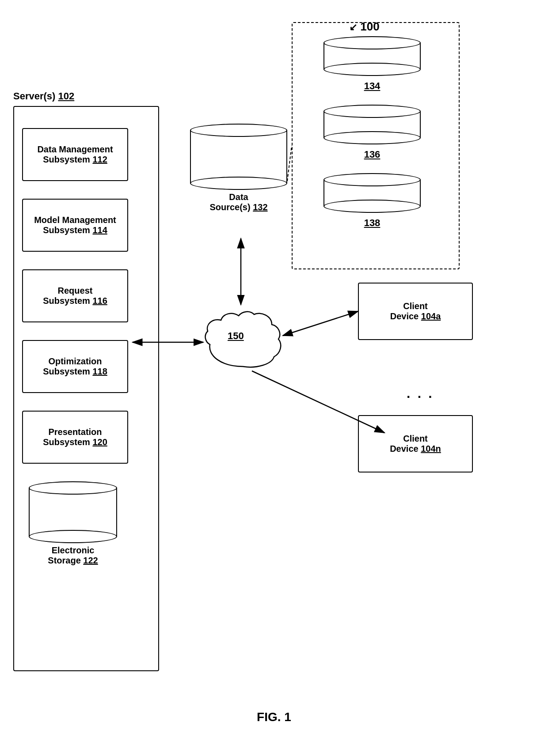 The width and height of the screenshot is (548, 756). What do you see at coordinates (75, 437) in the screenshot?
I see `subsystem-label-120: PresentationSubsystem 120` at bounding box center [75, 437].